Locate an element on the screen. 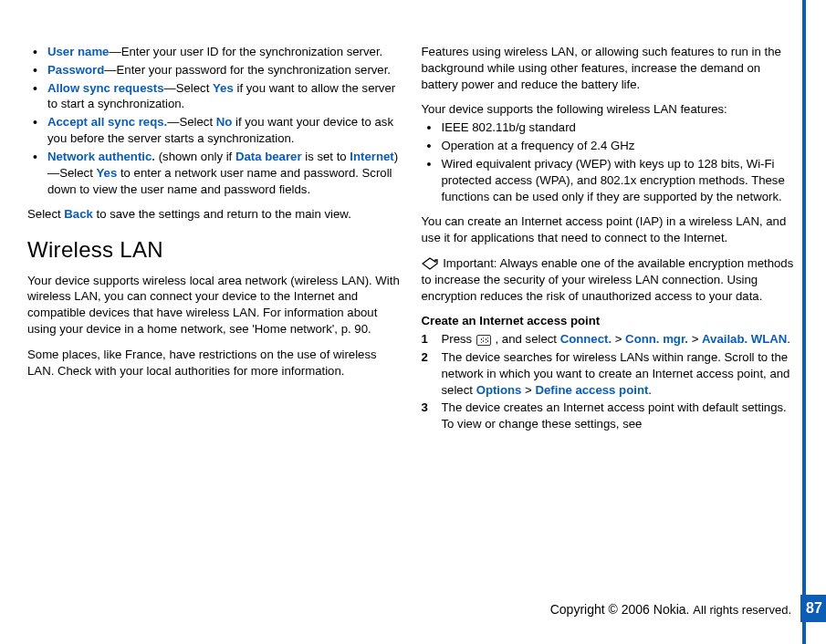  page-number: 87 is located at coordinates (814, 608).